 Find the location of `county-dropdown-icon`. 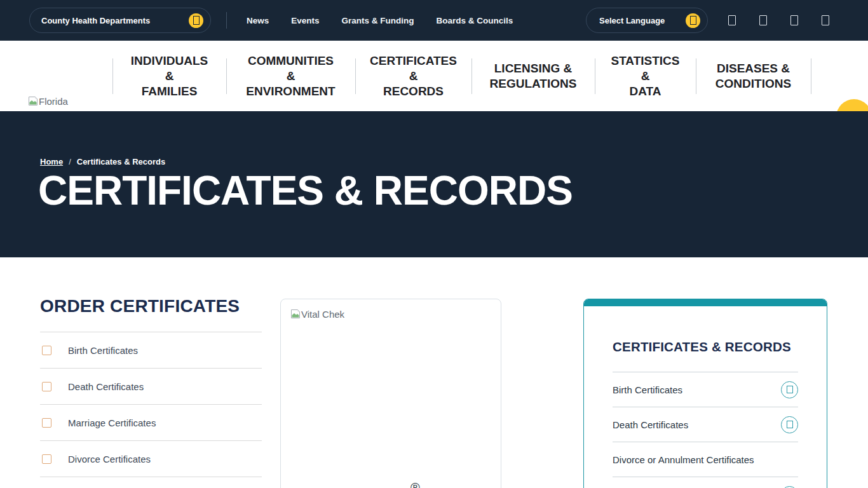

county-dropdown-icon is located at coordinates (196, 20).